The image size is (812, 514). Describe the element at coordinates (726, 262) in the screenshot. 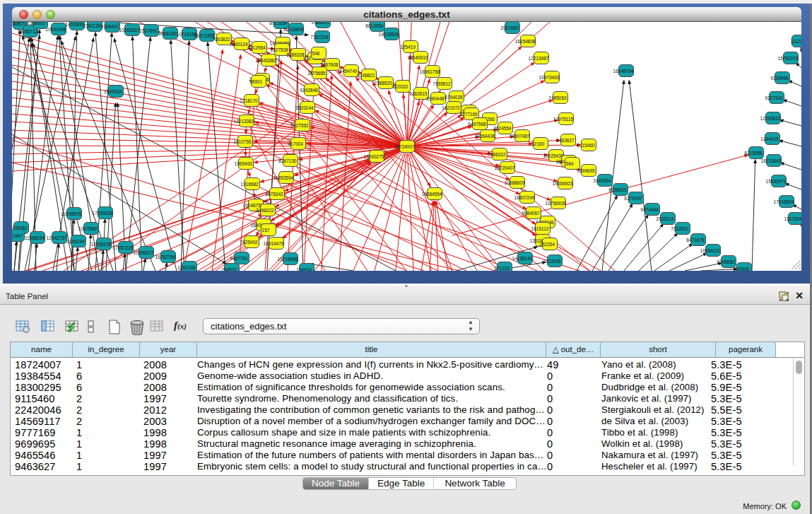

I see `svg-text: 9245652` at that location.